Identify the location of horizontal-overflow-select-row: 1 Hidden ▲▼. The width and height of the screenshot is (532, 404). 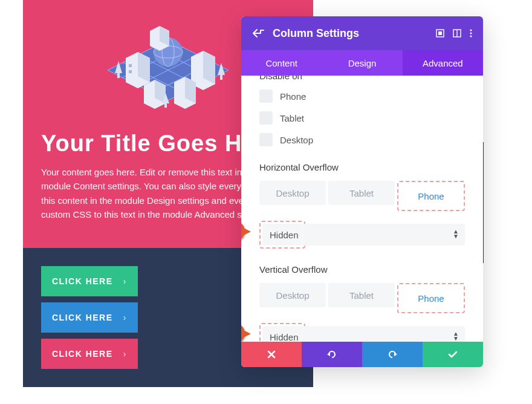
(362, 235).